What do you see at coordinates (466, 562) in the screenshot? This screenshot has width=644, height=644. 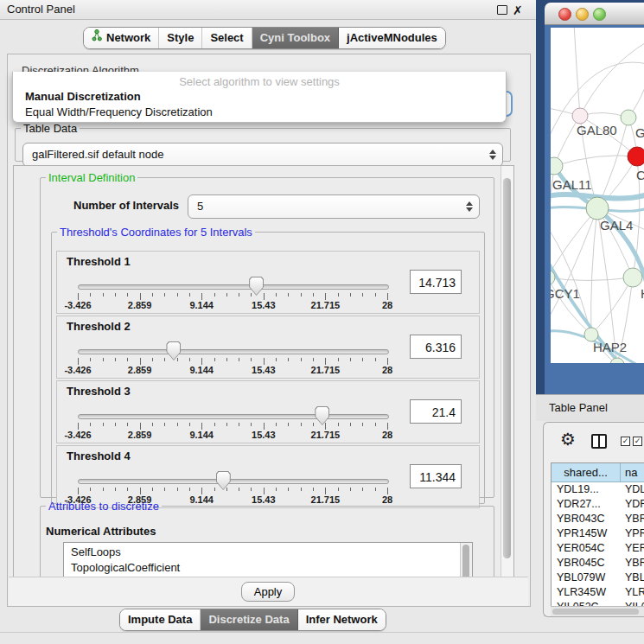 I see `list-scrollbar-thumb` at bounding box center [466, 562].